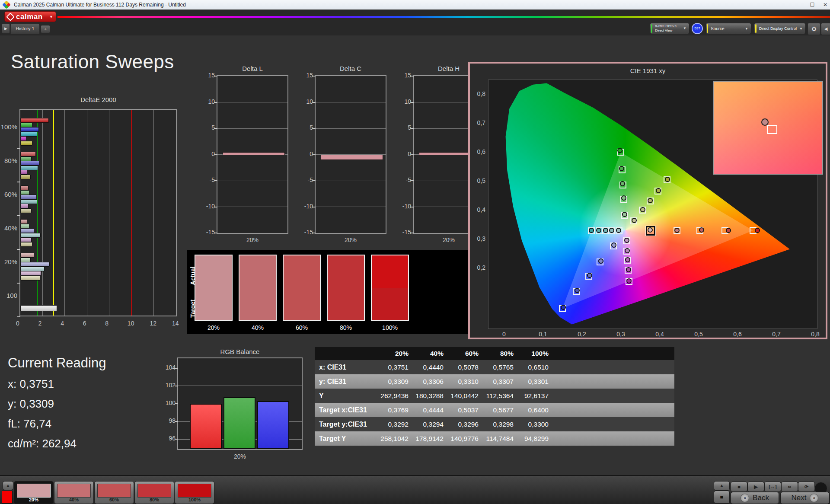  Describe the element at coordinates (252, 68) in the screenshot. I see `delta-l-title: Delta L` at that location.